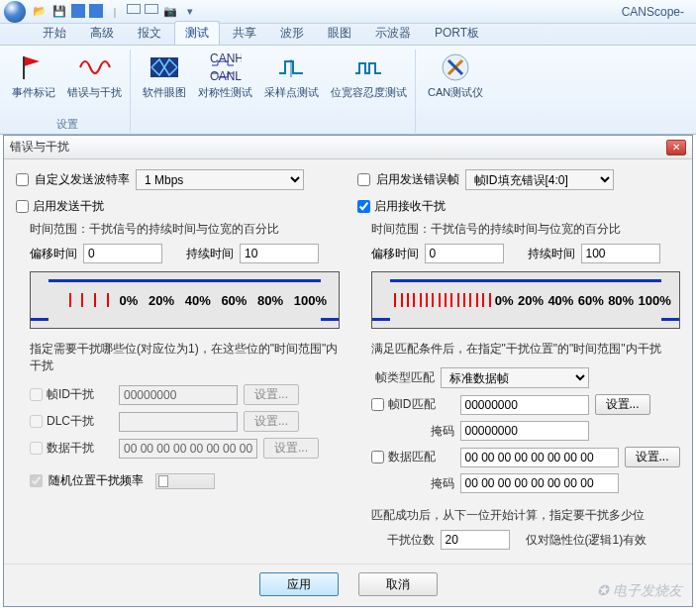  I want to click on random-freq-checkbox, so click(36, 481).